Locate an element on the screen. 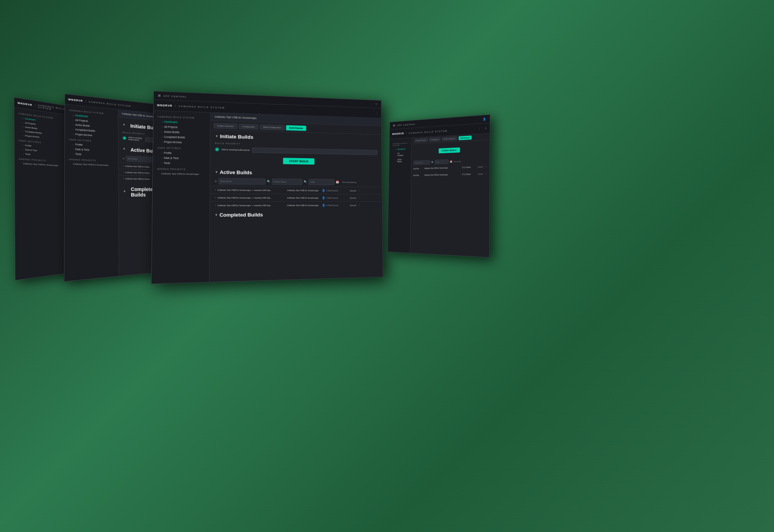 The image size is (774, 532). row-chevron-3-w2: › is located at coordinates (123, 179).